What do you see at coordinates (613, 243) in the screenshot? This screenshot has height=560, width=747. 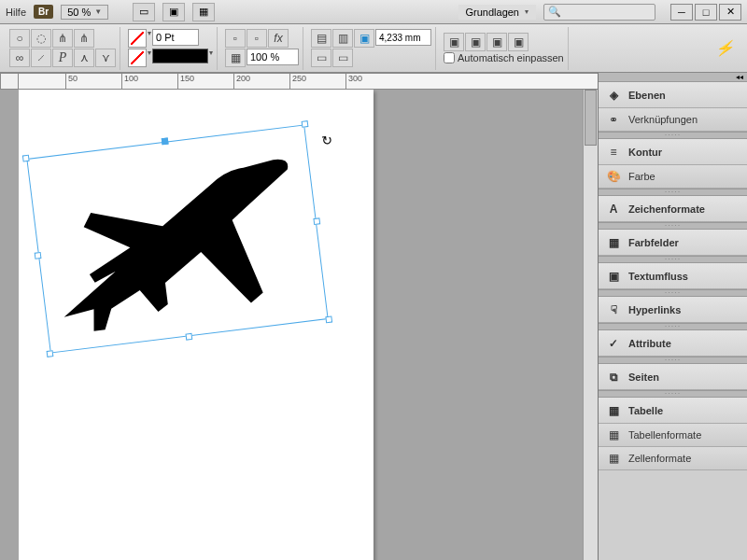 I see `swatches-icon: ▦` at bounding box center [613, 243].